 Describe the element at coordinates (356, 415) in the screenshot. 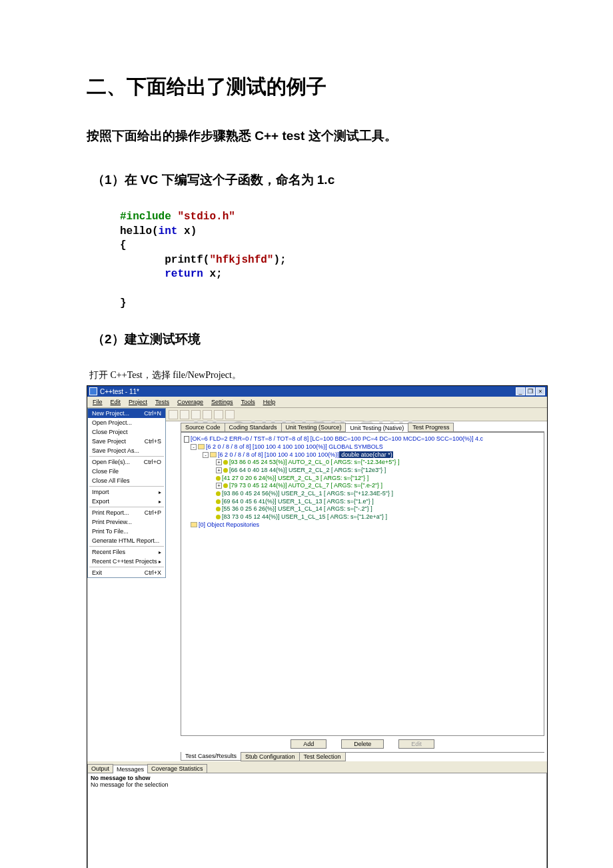

I see `toolbar` at that location.